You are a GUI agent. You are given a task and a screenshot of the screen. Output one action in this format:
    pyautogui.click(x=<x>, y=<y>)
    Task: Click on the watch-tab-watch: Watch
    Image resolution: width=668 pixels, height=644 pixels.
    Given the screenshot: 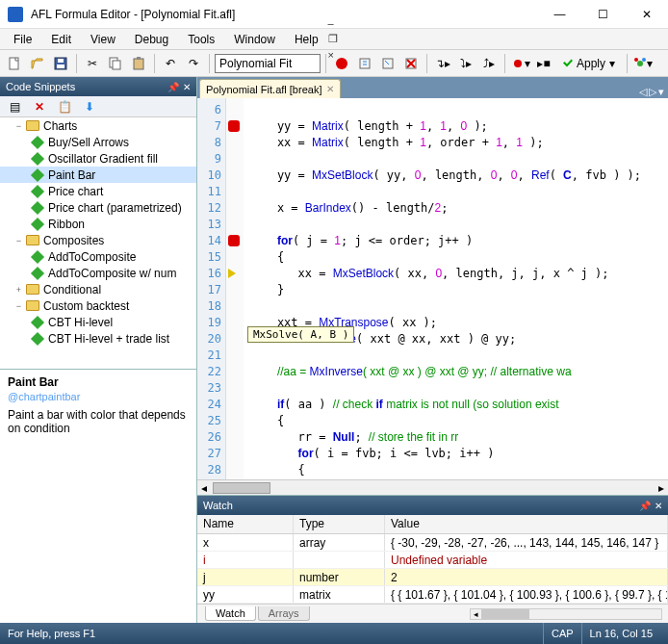 What is the action you would take?
    pyautogui.click(x=231, y=614)
    